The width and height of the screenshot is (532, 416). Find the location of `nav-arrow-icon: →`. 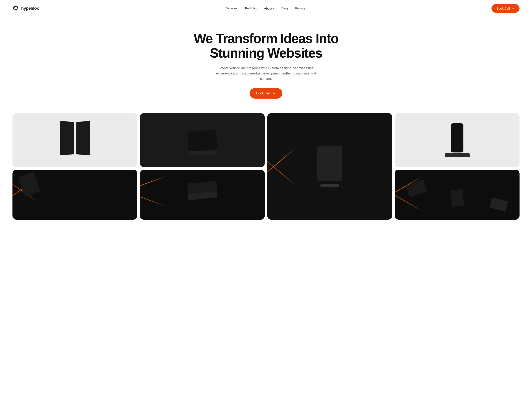

nav-arrow-icon: → is located at coordinates (513, 8).